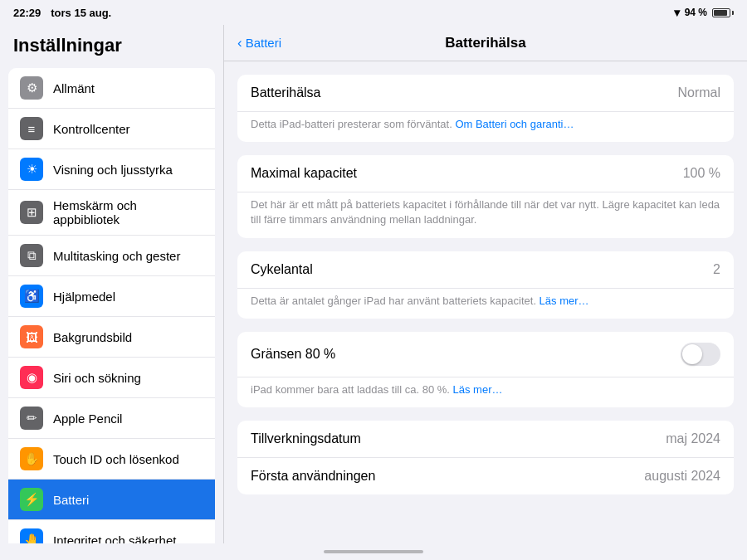  What do you see at coordinates (682, 476) in the screenshot?
I see `row-value-forstaanvandning: augusti 2024` at bounding box center [682, 476].